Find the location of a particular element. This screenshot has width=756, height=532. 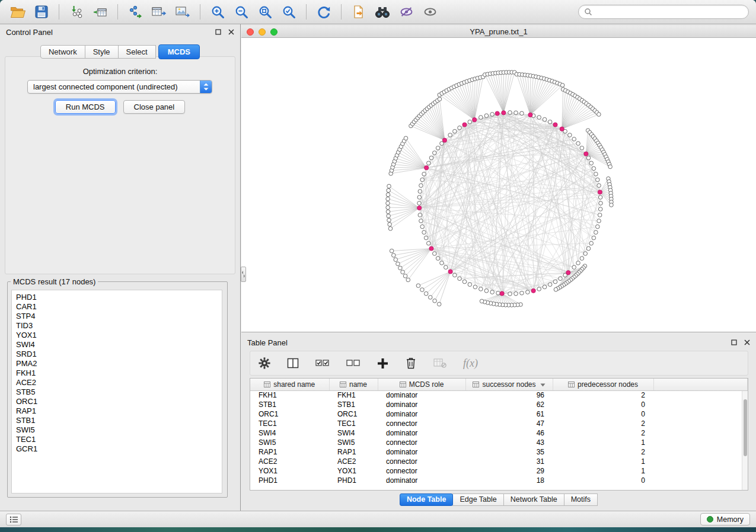

tab-network: Network is located at coordinates (63, 52).